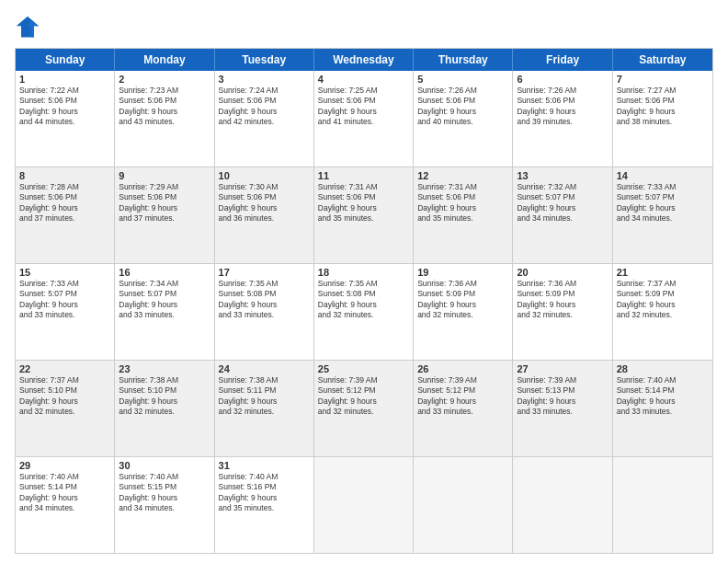 This screenshot has height=563, width=728. Describe the element at coordinates (64, 176) in the screenshot. I see `day-number: 8` at that location.